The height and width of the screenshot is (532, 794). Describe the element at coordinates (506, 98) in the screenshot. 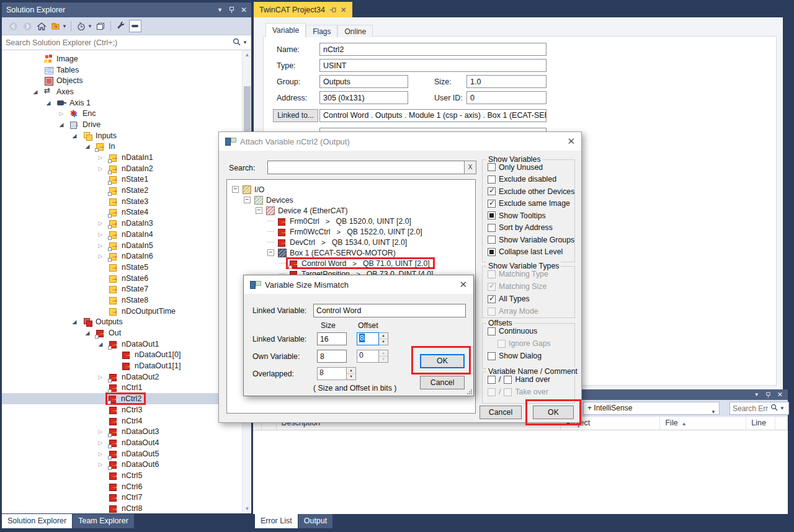

I see `user-id-field` at that location.